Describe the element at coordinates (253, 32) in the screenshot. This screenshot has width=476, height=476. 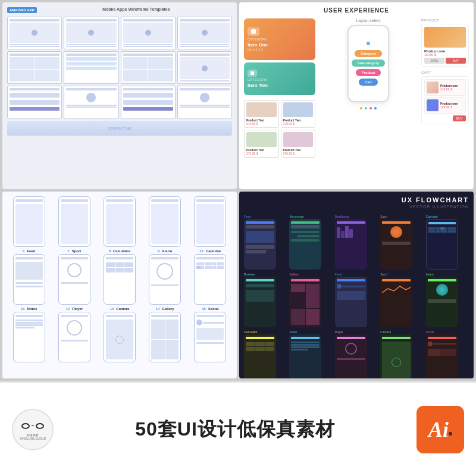
I see `card-icon` at that location.